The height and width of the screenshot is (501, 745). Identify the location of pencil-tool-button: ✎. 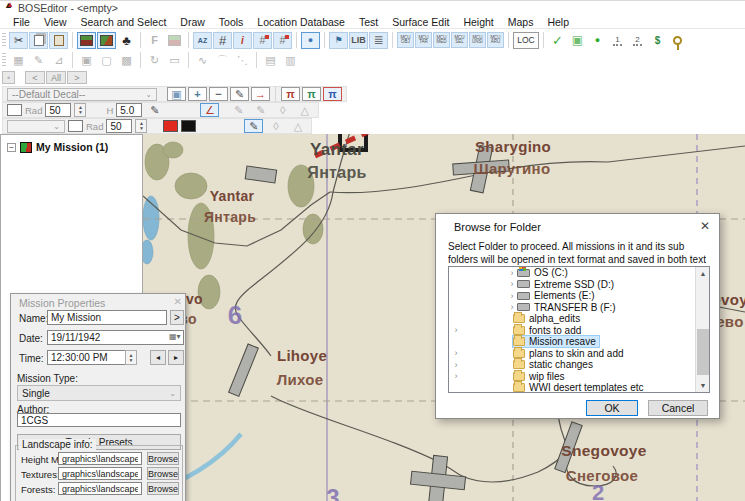
(38, 60).